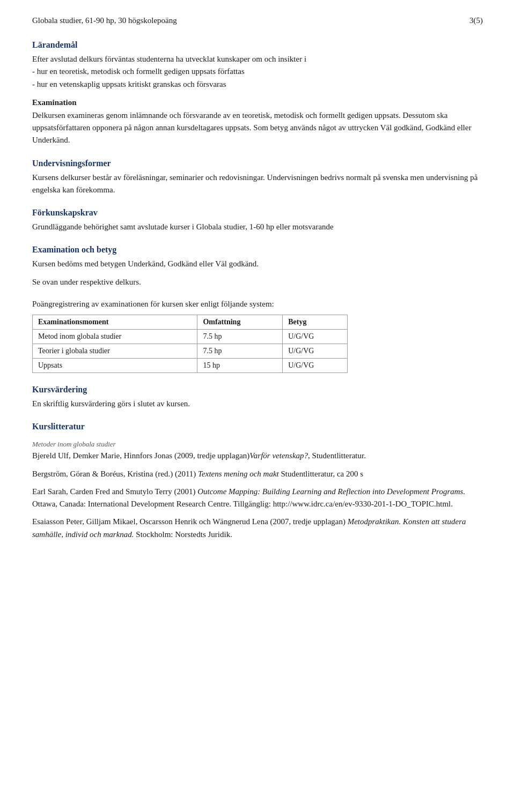 Image resolution: width=515 pixels, height=812 pixels. Describe the element at coordinates (315, 323) in the screenshot. I see `col-betyg: Betyg` at that location.